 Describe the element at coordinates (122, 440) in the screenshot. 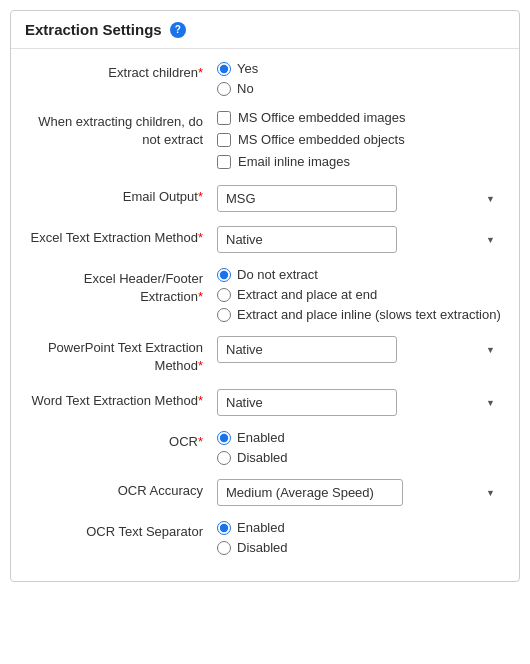

I see `ocr-label: OCR*` at that location.